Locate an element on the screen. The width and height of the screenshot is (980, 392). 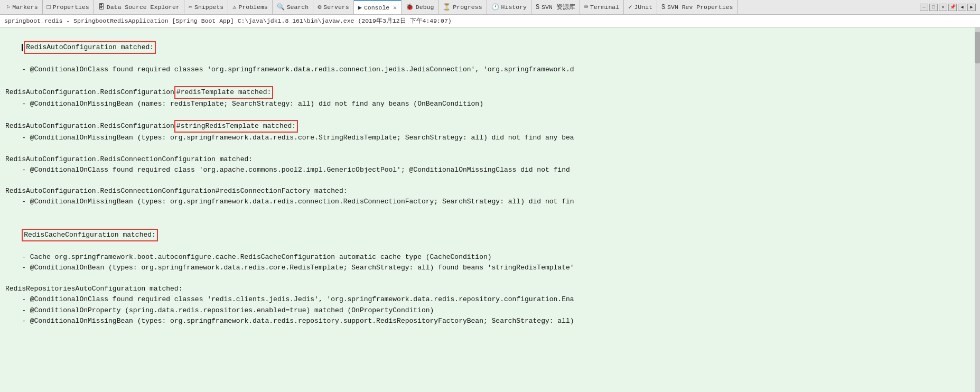
svn-icon: S is located at coordinates (538, 7).